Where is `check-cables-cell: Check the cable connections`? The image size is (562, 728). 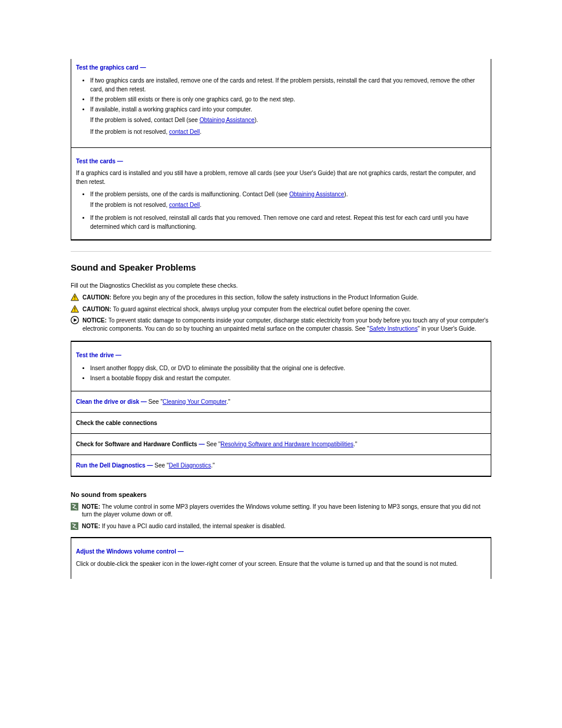 check-cables-cell: Check the cable connections is located at coordinates (281, 423).